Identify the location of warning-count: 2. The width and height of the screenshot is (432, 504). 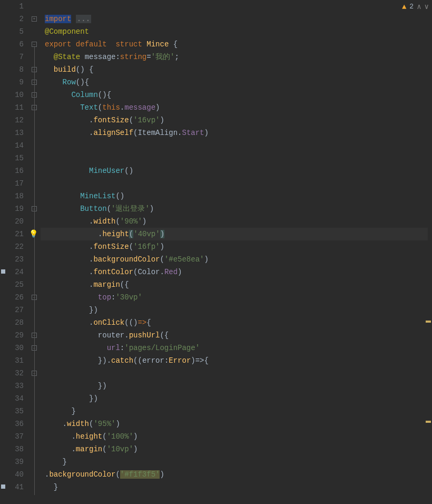
(411, 6).